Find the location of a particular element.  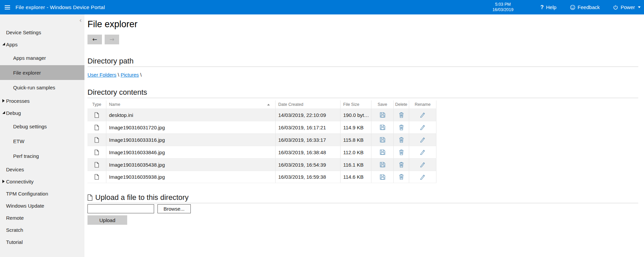

column-header-label: Delete is located at coordinates (401, 104).